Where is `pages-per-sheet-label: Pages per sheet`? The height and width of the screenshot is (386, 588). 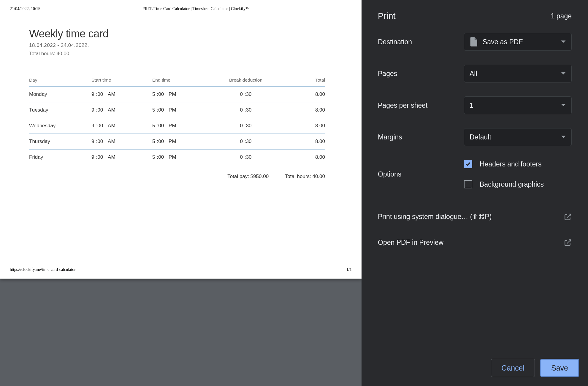
pages-per-sheet-label: Pages per sheet is located at coordinates (421, 106).